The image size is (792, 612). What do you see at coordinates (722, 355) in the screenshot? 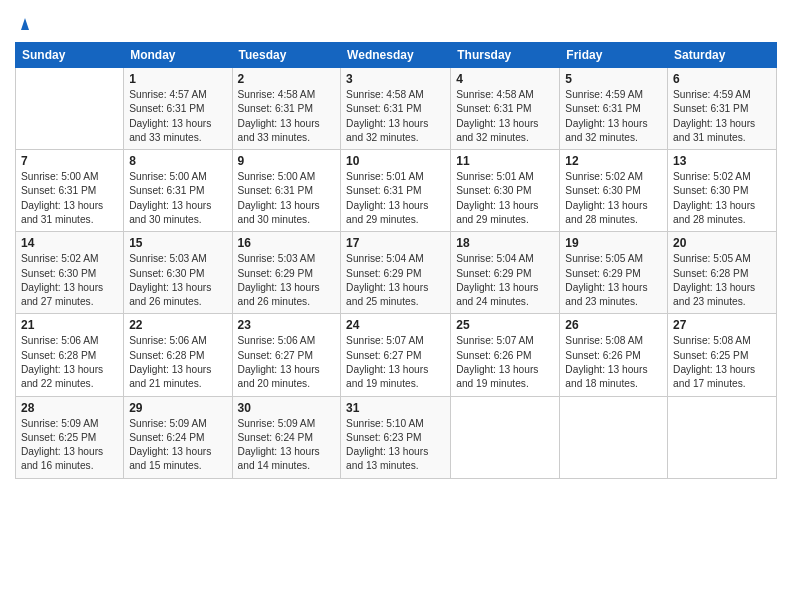
I see `calendar-cell: 27Sunrise: 5:08 AMSunset: 6:25 PMDayligh…` at bounding box center [722, 355].